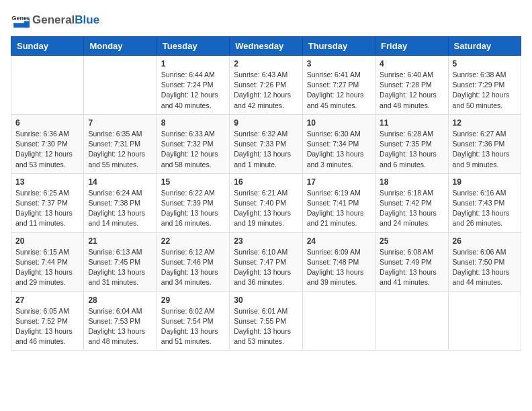 Image resolution: width=532 pixels, height=411 pixels. What do you see at coordinates (412, 85) in the screenshot?
I see `calendar-day-cell: 4Sunrise: 6:40 AM Sunset: 7:28 PM Daylig…` at bounding box center [412, 85].